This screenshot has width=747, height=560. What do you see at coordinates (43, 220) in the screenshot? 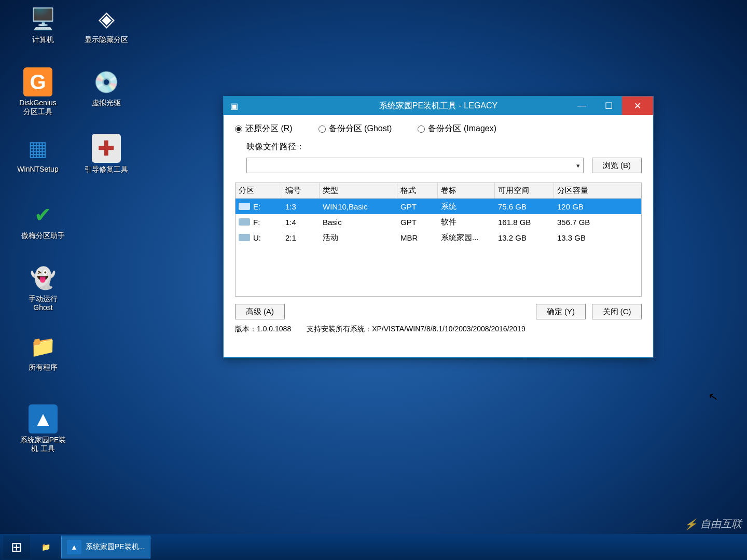
I see `desktop-icon-aomei: ✔ 傲梅分区助手` at bounding box center [43, 220].